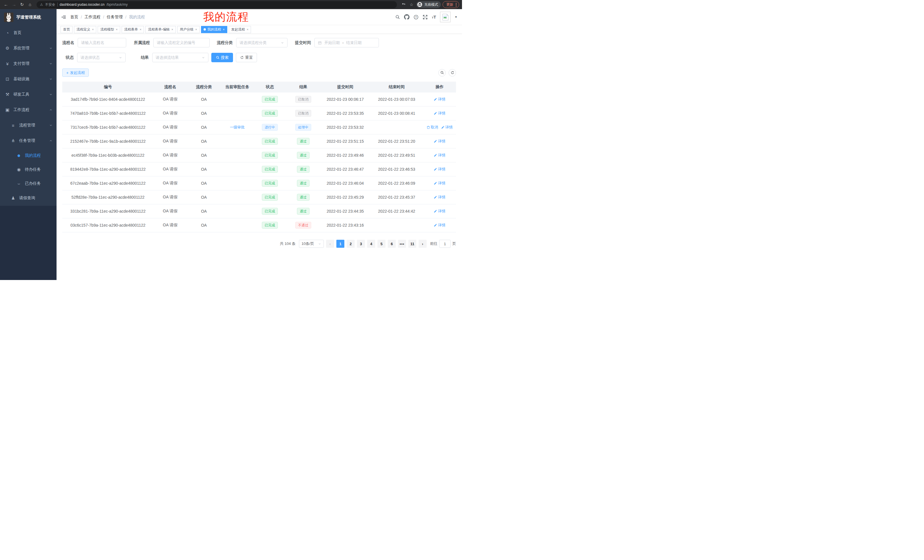 This screenshot has width=924, height=560. I want to click on browser-menu-icon, so click(456, 5).